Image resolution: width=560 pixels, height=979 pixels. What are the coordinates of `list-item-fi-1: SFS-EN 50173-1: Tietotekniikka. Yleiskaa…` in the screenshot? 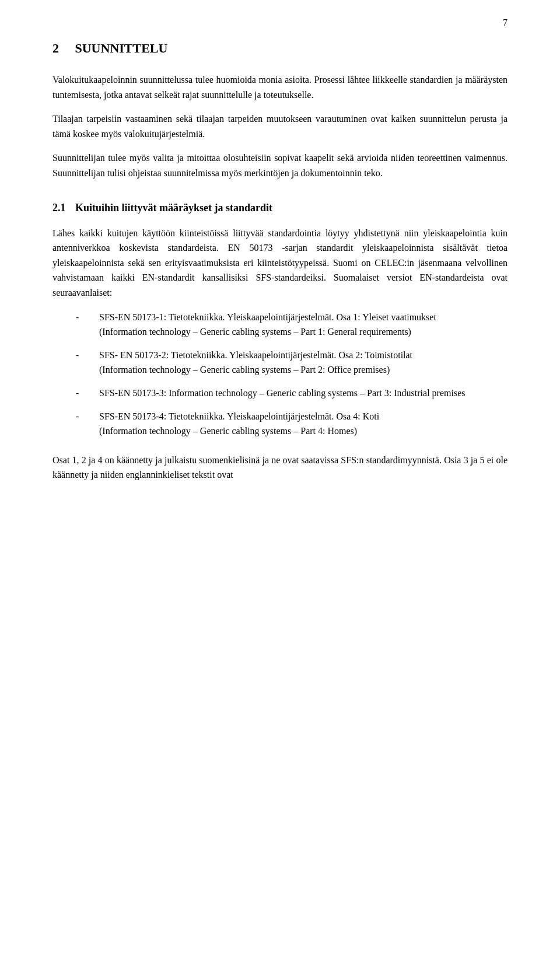 It's located at (303, 317).